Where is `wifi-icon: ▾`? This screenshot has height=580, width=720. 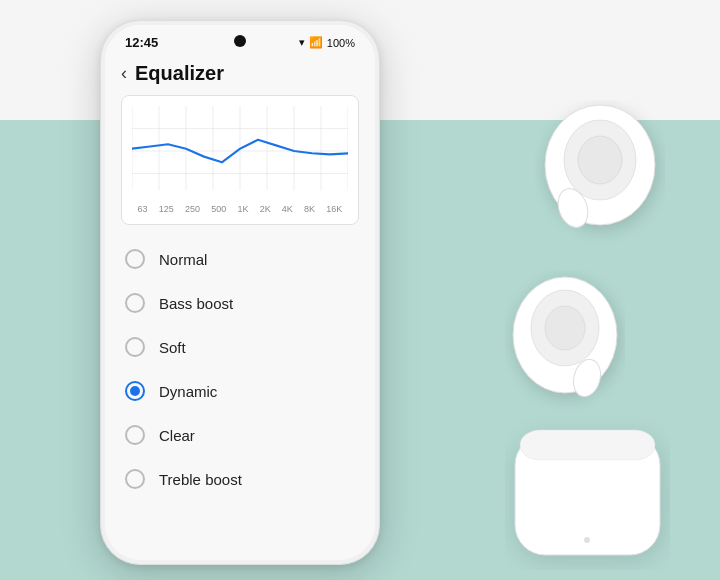 wifi-icon: ▾ is located at coordinates (302, 42).